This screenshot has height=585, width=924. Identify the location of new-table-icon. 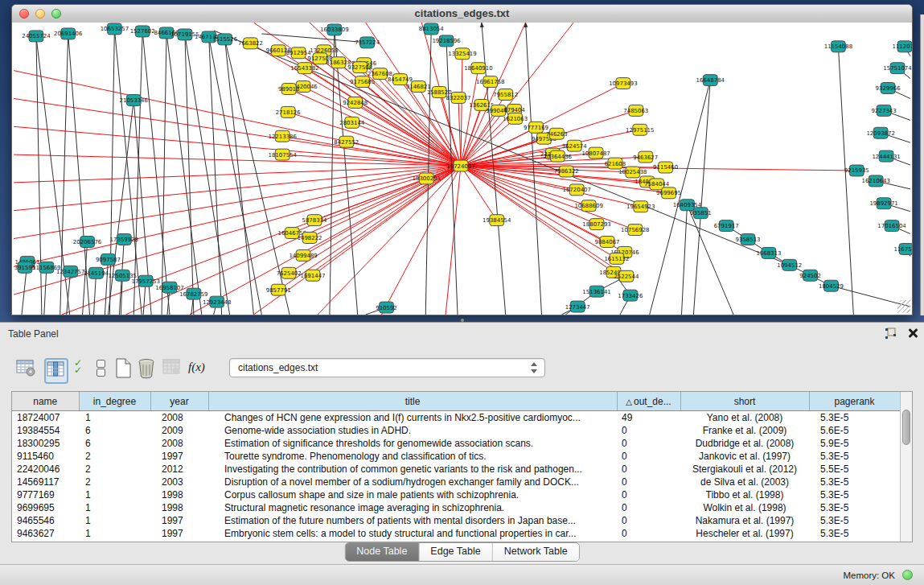
(124, 370).